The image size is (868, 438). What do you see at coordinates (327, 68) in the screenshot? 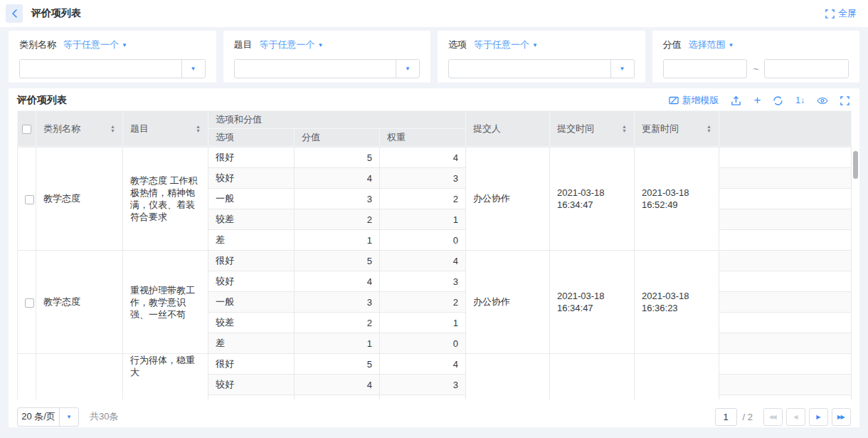
I see `filter-question-select: ▼` at bounding box center [327, 68].